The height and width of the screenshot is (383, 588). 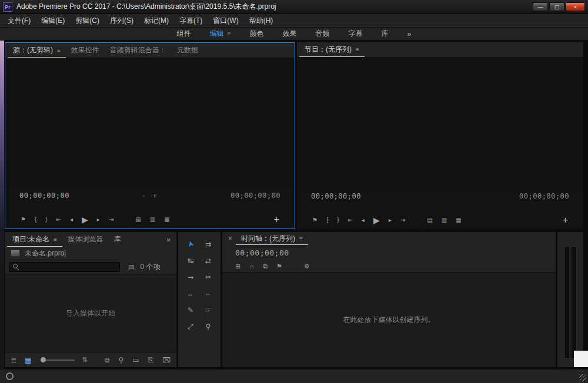 I want to click on ripple-edit-tool: ↹, so click(x=191, y=261).